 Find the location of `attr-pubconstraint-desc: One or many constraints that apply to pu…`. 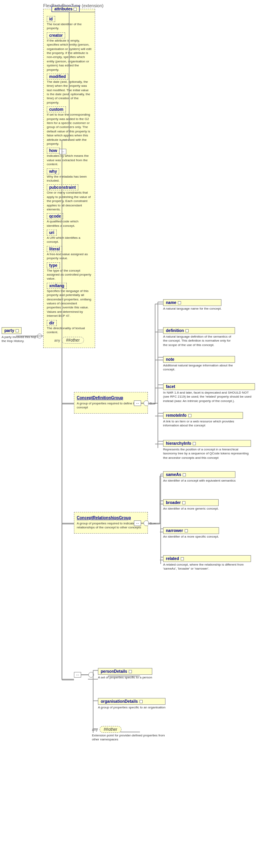

attr-pubconstraint-desc: One or many constraints that apply to pu… is located at coordinates (69, 201).